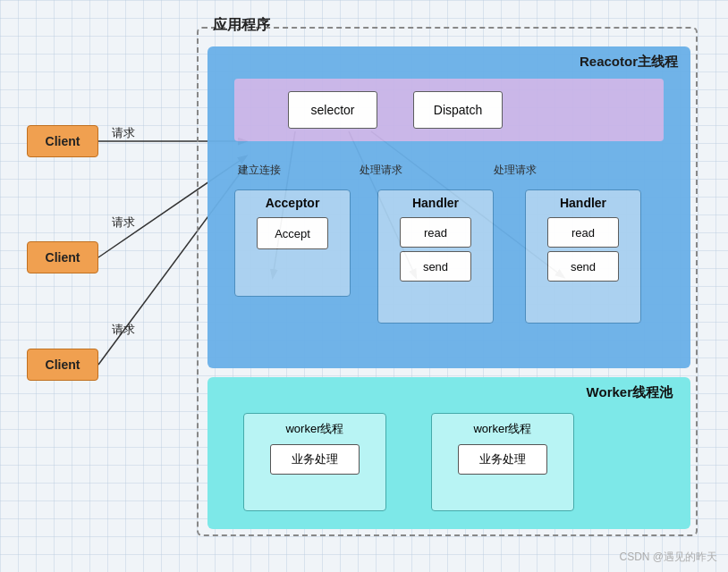 This screenshot has width=728, height=572. What do you see at coordinates (503, 427) in the screenshot?
I see `worker2-label: worker线程` at bounding box center [503, 427].